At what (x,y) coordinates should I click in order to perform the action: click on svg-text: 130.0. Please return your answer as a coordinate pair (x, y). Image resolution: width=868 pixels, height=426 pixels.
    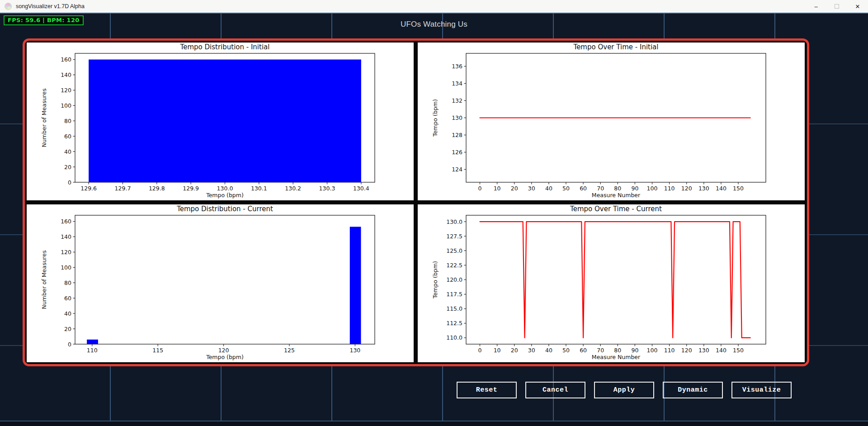
    Looking at the image, I should click on (225, 188).